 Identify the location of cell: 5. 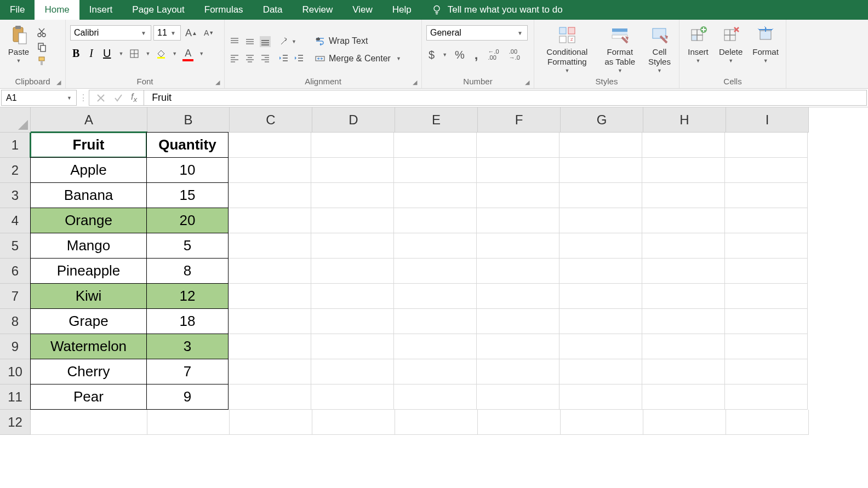
(187, 245).